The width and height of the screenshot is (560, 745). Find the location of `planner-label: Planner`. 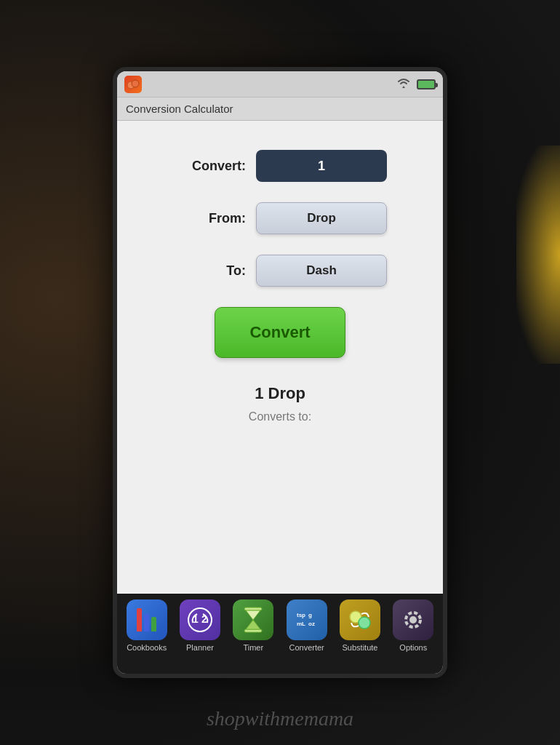

planner-label: Planner is located at coordinates (200, 648).